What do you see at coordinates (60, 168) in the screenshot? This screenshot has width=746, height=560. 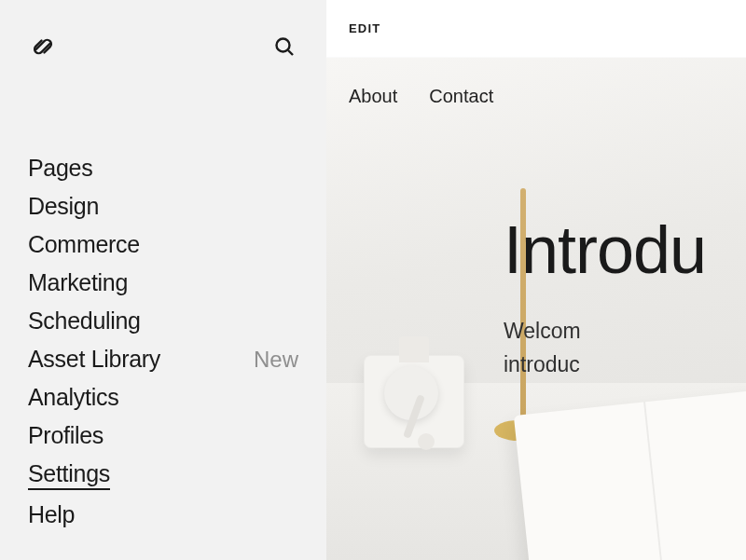 I see `sidebar-item-label: Pages` at bounding box center [60, 168].